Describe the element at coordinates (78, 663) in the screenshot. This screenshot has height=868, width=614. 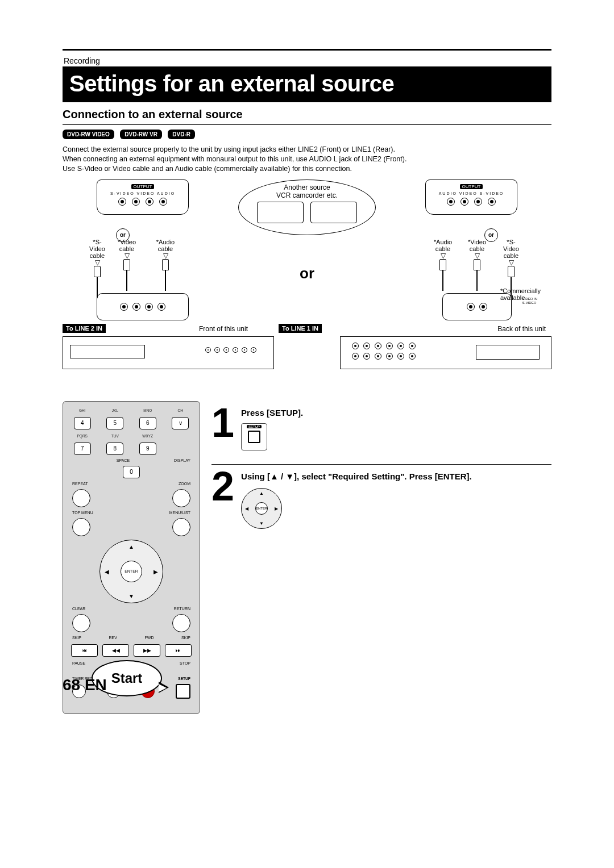
I see `pause-label: PAUSE` at that location.